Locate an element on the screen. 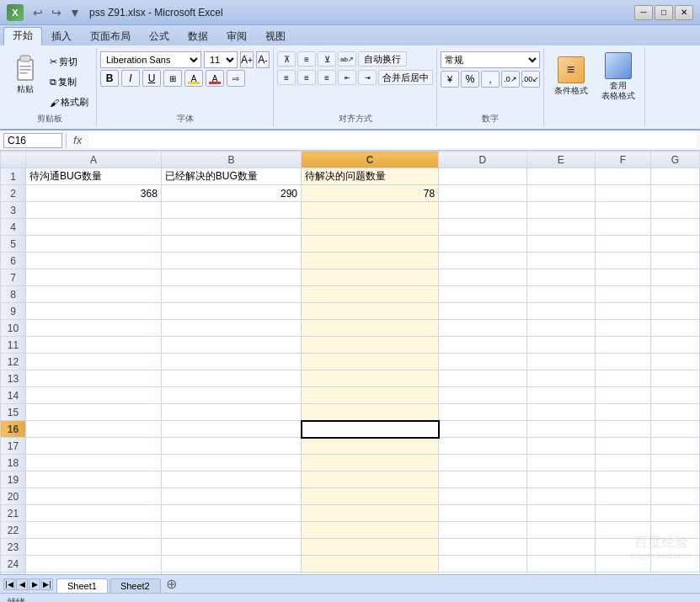  cell-B18 is located at coordinates (231, 463).